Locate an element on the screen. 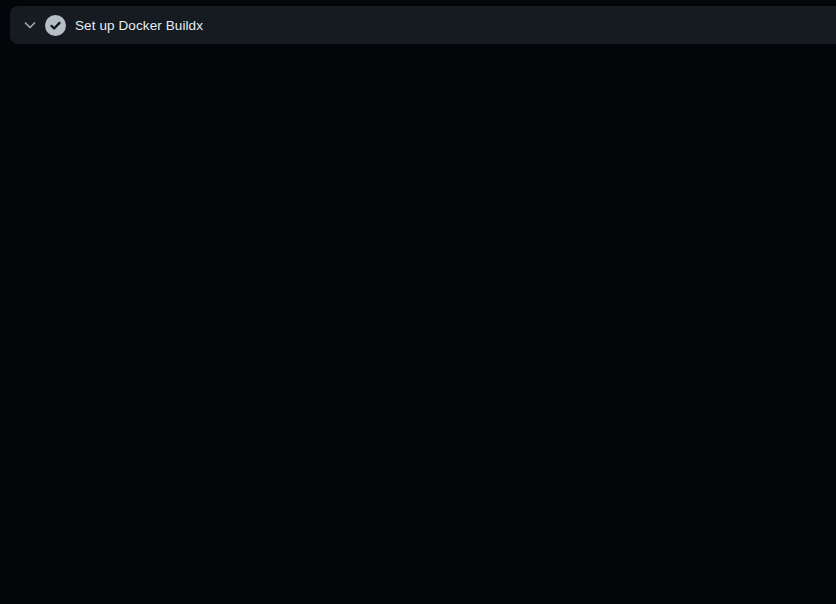 This screenshot has width=836, height=604. log-line: 99 builder-d9cfb5a1-c764-445a-a57e-0b19d… is located at coordinates (418, 206).